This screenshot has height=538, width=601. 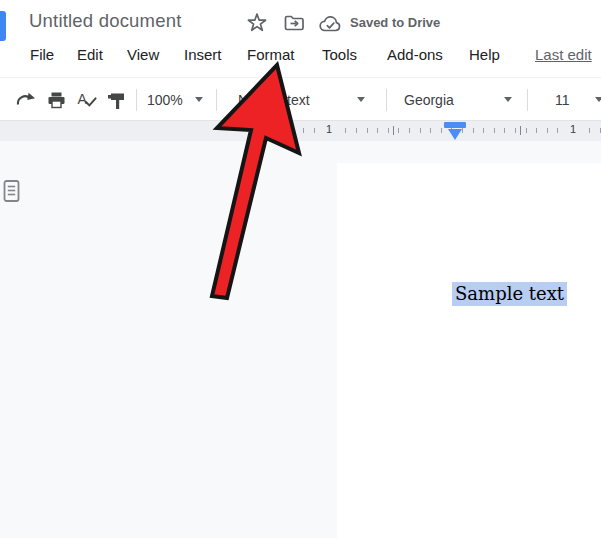 What do you see at coordinates (13, 193) in the screenshot?
I see `show-outline-button` at bounding box center [13, 193].